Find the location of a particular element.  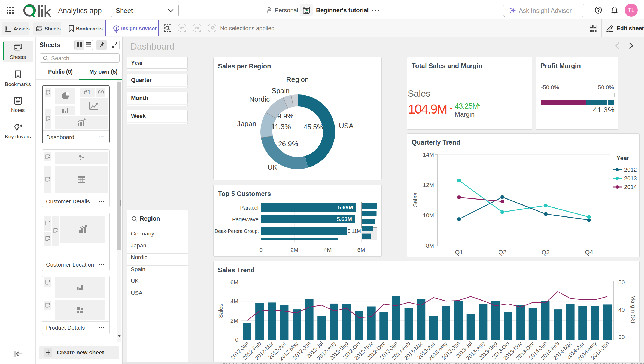

svg-text: Spain is located at coordinates (281, 91).